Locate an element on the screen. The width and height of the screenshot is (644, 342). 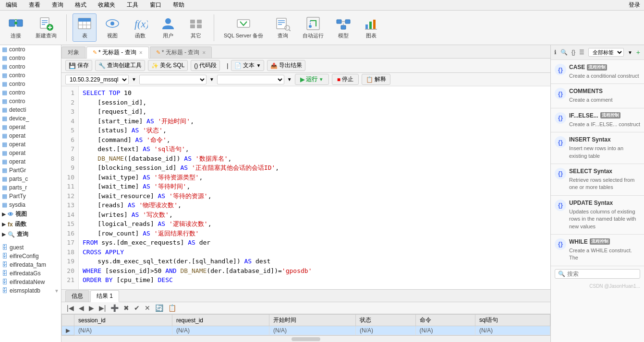
sidebar-item-eismsplatdb: 🗄 eismsplatdb ▼ is located at coordinates (31, 291).